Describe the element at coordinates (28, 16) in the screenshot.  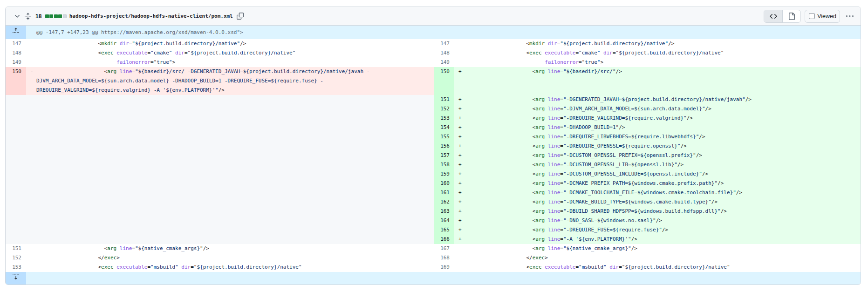
I see `expand-all-hunks-button` at that location.